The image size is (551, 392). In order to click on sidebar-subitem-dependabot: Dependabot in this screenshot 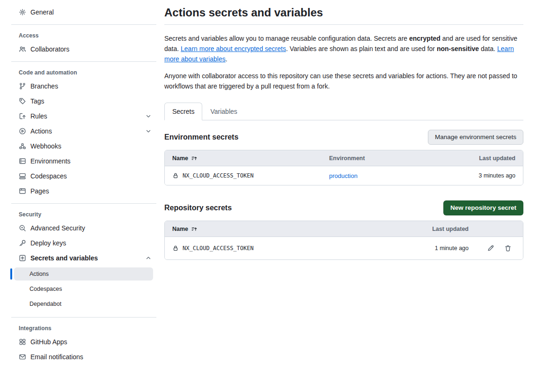, I will do `click(83, 304)`.